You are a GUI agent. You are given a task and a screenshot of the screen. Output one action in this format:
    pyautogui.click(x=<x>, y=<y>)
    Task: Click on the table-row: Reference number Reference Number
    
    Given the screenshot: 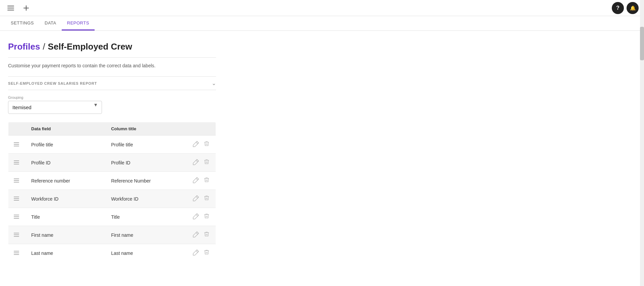 What is the action you would take?
    pyautogui.click(x=112, y=181)
    